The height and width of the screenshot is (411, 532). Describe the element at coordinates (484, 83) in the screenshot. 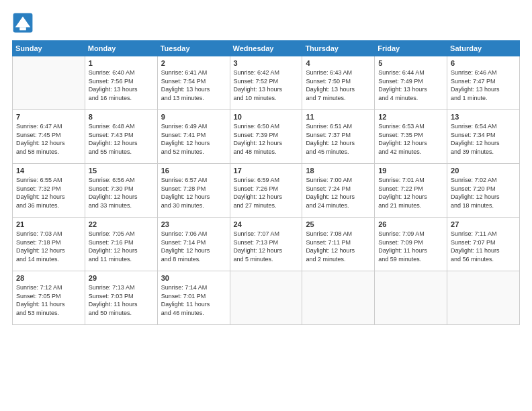

I see `calendar-cell: 6Sunrise: 6:46 AM Sunset: 7:47 PM Daylig…` at that location.